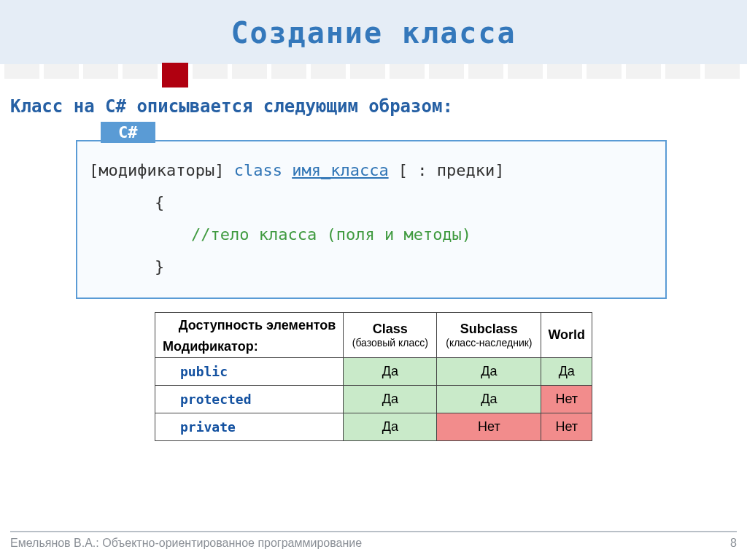  What do you see at coordinates (374, 372) in the screenshot?
I see `table-row: public Да Да Да` at bounding box center [374, 372].